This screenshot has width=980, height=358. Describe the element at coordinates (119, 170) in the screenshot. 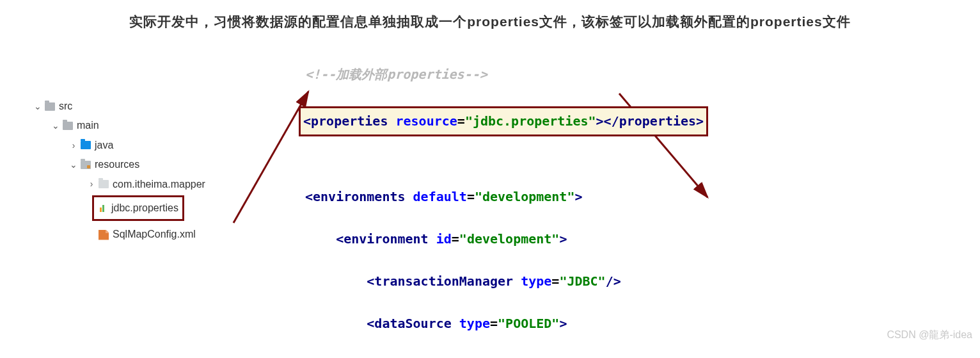

I see `project-tree: ⌄src ⌄main ›java ⌄resources ›com.itheima…` at that location.